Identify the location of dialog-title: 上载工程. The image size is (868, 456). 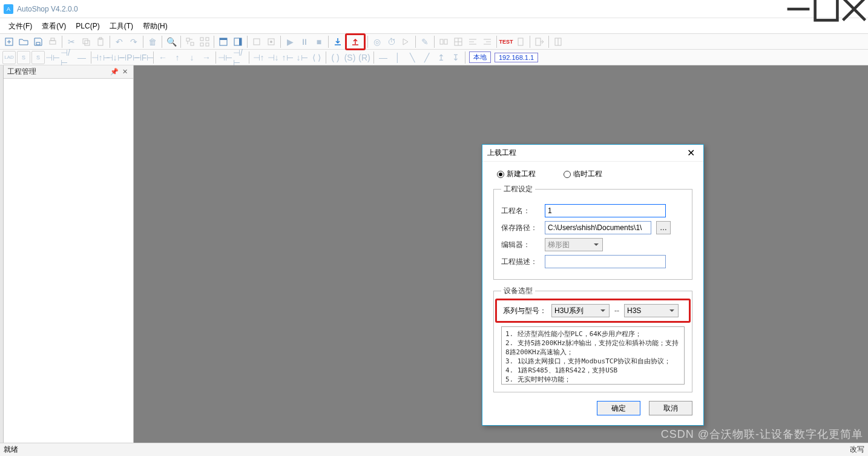
(502, 153).